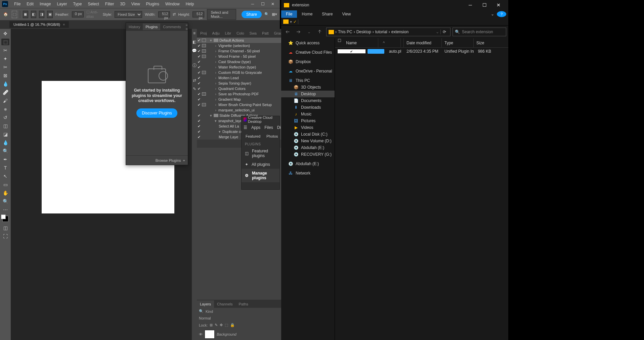  What do you see at coordinates (211, 40) in the screenshot?
I see `collapse-icon: ▾` at bounding box center [211, 40].